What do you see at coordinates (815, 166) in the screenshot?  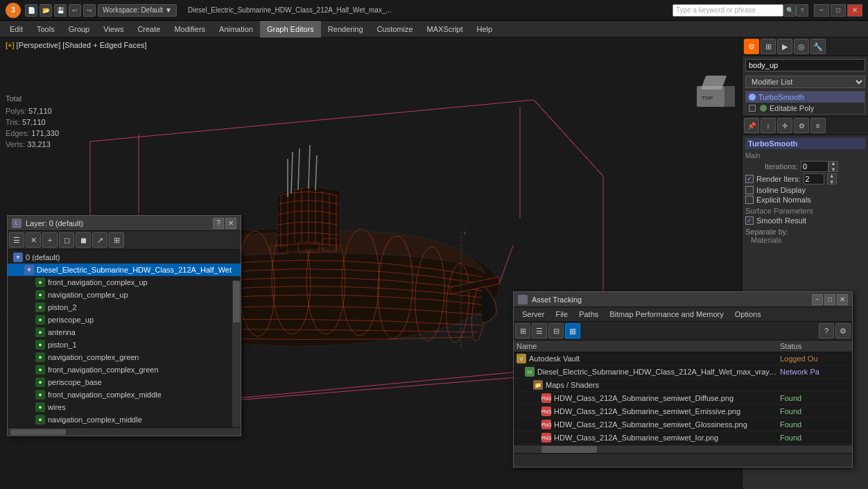 I see `ts-iterations-spinbox: 0` at bounding box center [815, 166].